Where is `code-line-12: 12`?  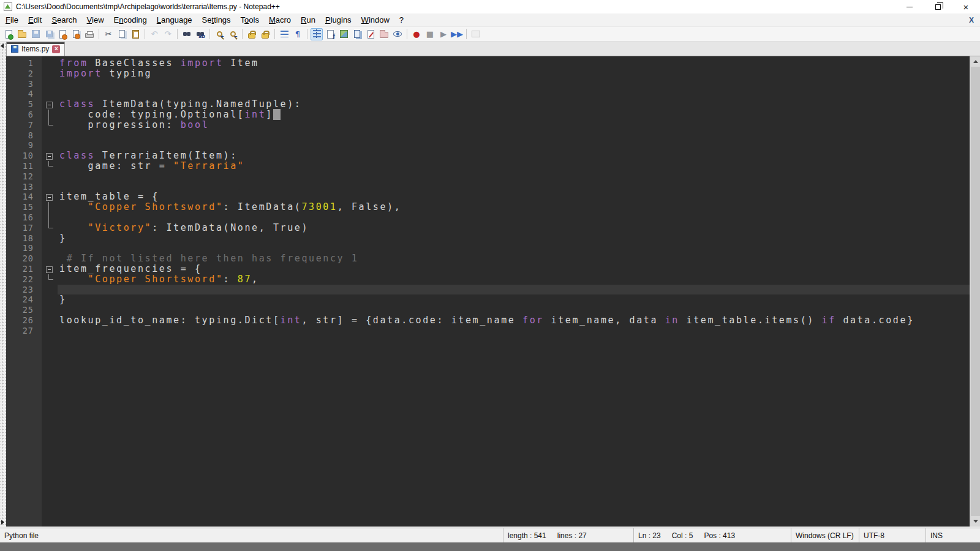 code-line-12: 12 is located at coordinates (493, 176).